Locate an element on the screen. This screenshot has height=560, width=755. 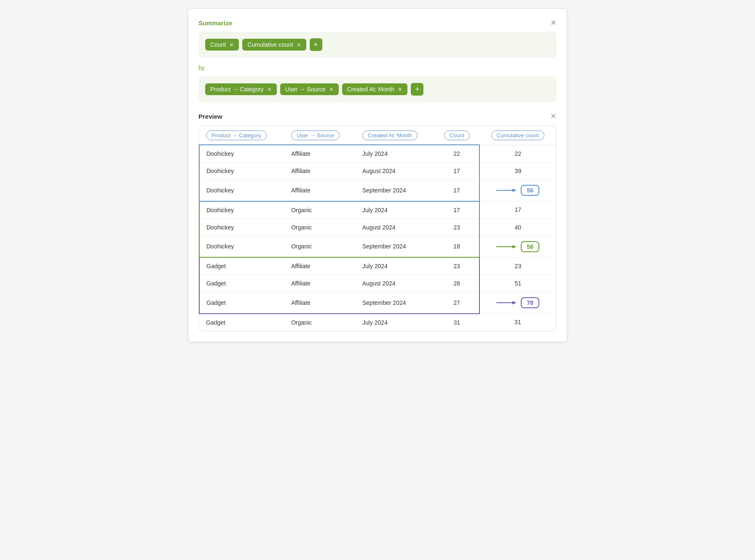
product-category-pill: Product → Category is located at coordinates (236, 136).